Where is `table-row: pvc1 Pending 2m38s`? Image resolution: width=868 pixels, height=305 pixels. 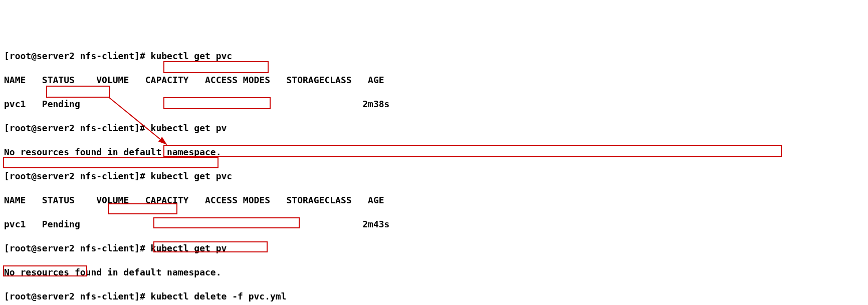 table-row: pvc1 Pending 2m38s is located at coordinates (434, 104).